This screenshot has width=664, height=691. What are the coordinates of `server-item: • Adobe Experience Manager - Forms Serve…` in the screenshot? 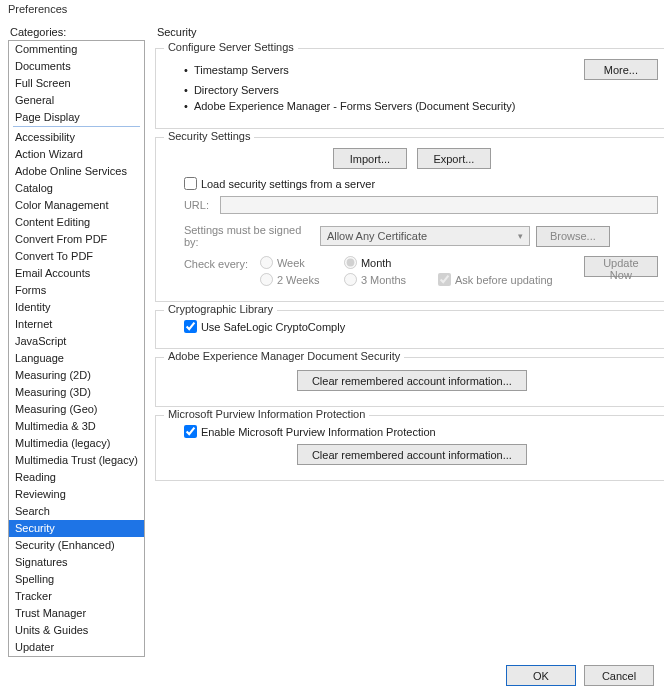 It's located at (421, 106).